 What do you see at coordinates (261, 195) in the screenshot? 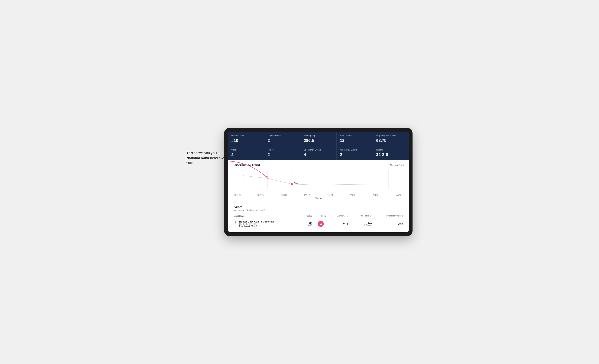
I see `x-label-nov23: NOV 23` at bounding box center [261, 195].